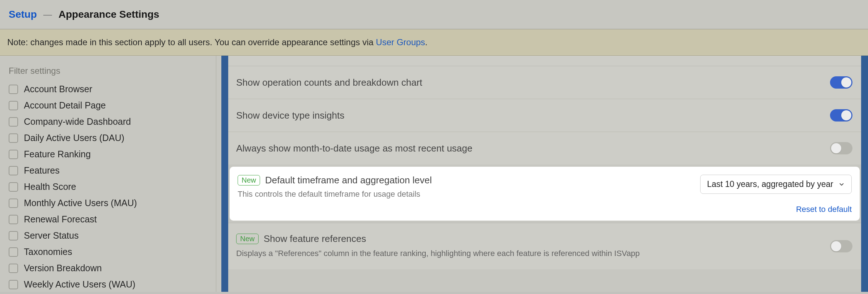 Image resolution: width=868 pixels, height=294 pixels. Describe the element at coordinates (108, 89) in the screenshot. I see `filter-item-account-browser: Account Browser` at that location.